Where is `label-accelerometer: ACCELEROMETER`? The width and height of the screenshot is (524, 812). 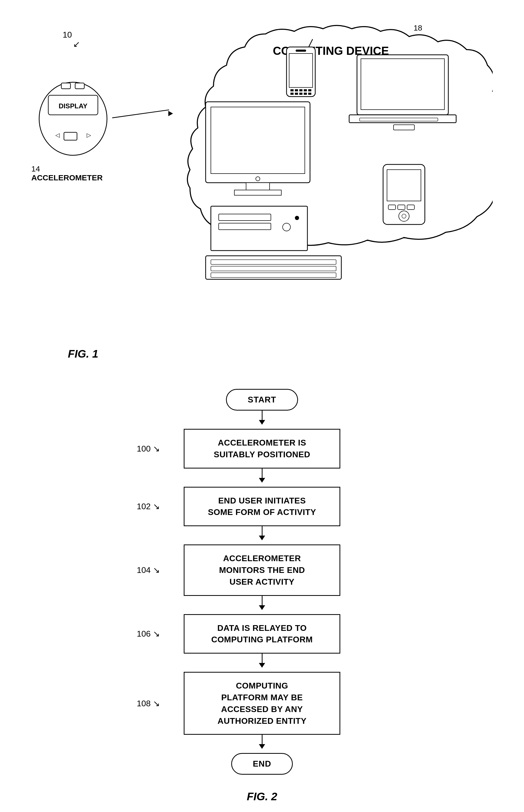
label-accelerometer: ACCELEROMETER is located at coordinates (67, 178).